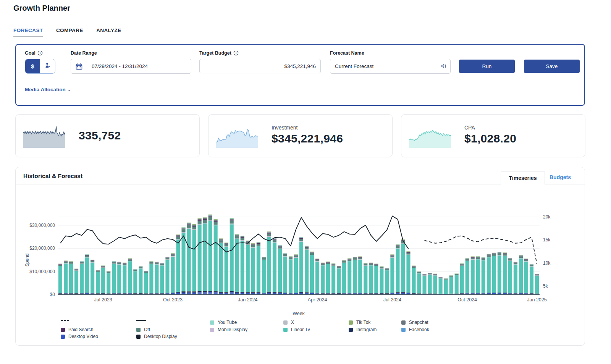 The image size is (611, 364). Describe the element at coordinates (552, 66) in the screenshot. I see `save-button: Save` at that location.